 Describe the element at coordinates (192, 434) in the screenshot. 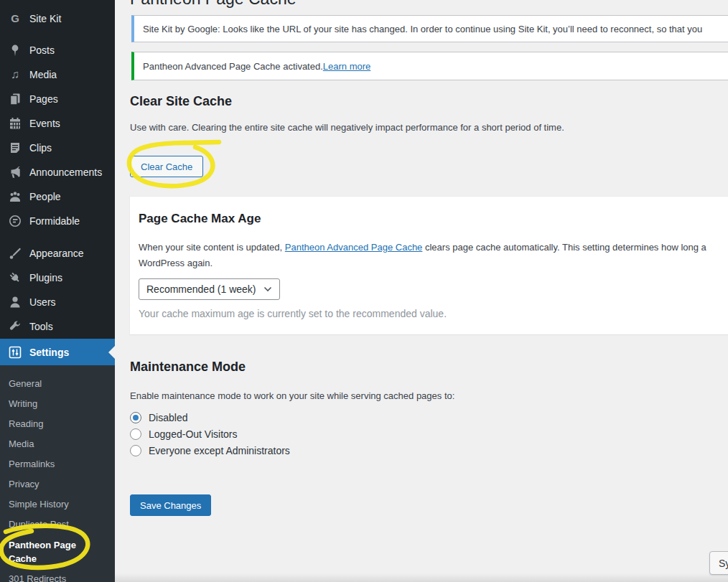

I see `radio-label: Logged-Out Visitors` at that location.